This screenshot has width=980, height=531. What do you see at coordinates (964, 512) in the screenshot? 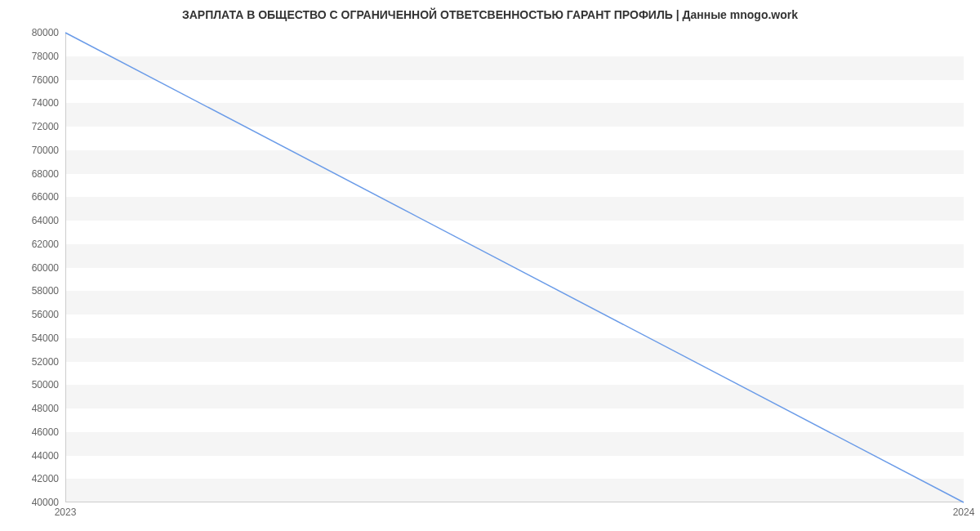
I see `x-tick-label: 2024` at bounding box center [964, 512].